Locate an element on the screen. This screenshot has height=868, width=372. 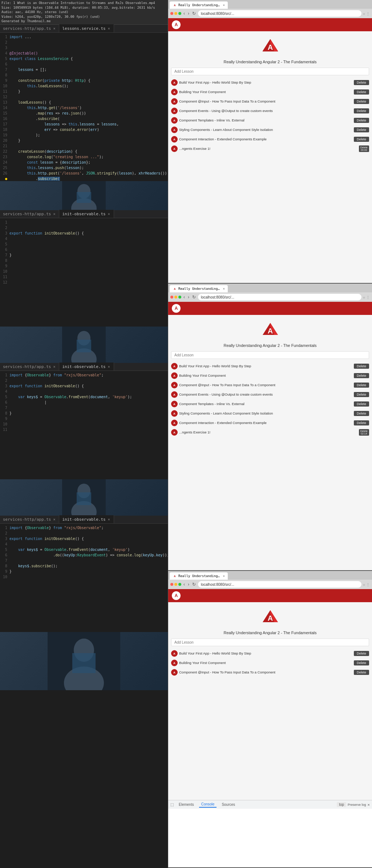
delete-btn-1-3: Delete is located at coordinates (361, 111).